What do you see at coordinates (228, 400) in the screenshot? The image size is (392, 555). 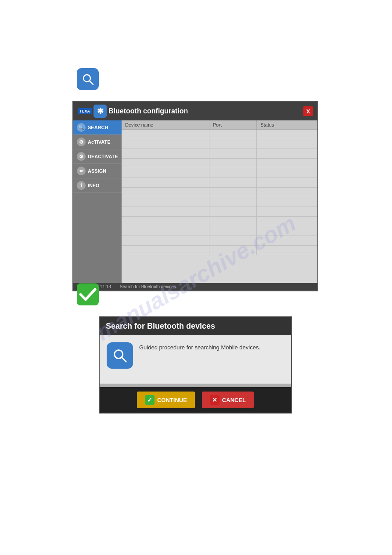 I see `cancel-button: ✕ CANCEL` at bounding box center [228, 400].